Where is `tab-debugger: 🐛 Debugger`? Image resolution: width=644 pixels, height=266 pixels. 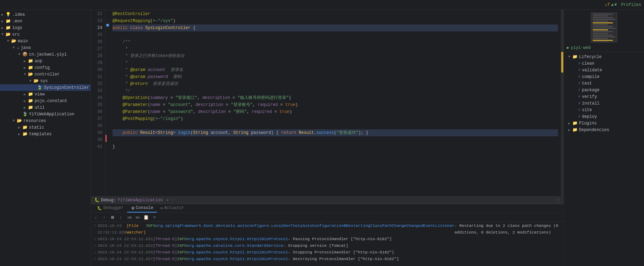
tab-debugger: 🐛 Debugger is located at coordinates (110, 208).